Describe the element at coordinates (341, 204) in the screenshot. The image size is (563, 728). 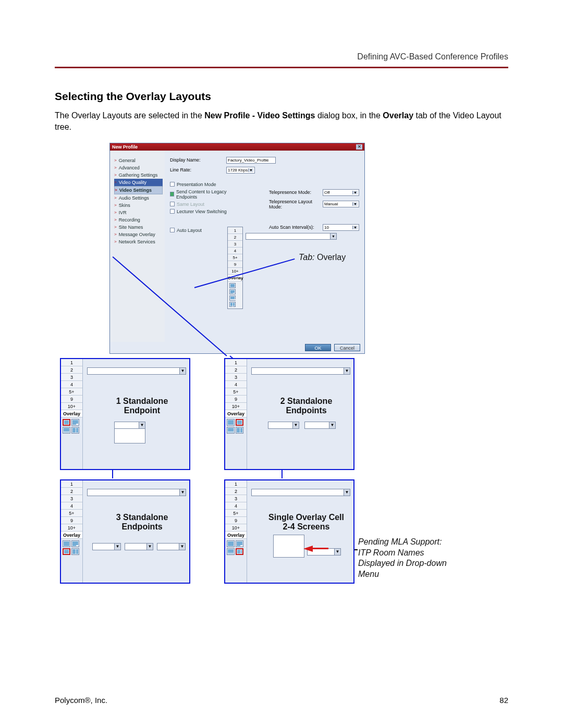
I see `select-tp-layout: Manual▼` at that location.